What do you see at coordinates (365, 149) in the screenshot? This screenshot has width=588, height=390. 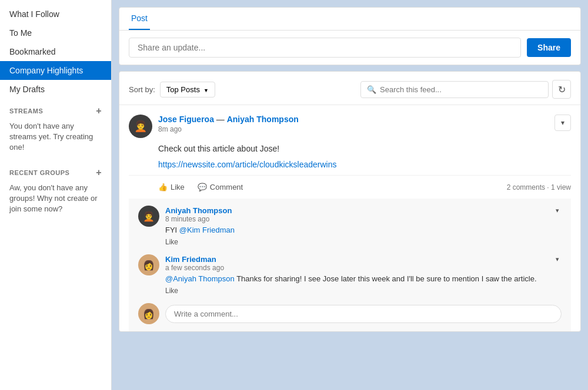 I see `post-body: Check out this article about Jose!` at bounding box center [365, 149].